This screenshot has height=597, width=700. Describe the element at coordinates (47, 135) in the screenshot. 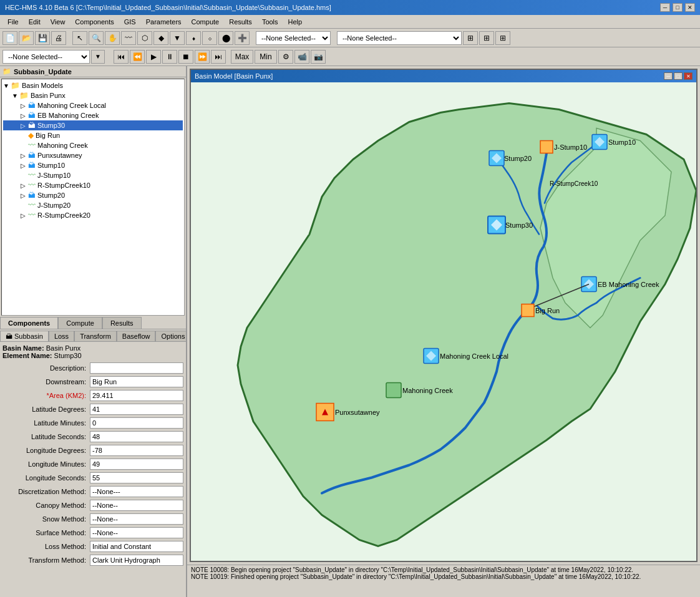

I see `tree-label: Big Run` at that location.